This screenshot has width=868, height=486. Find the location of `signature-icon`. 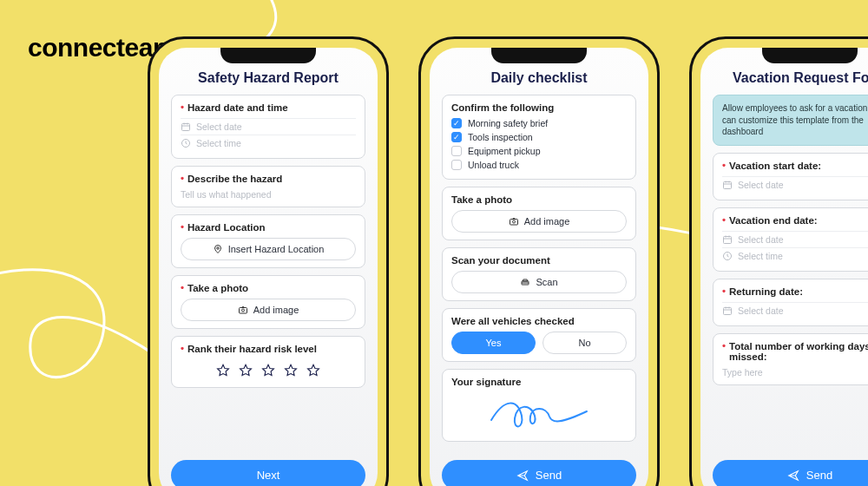

signature-icon is located at coordinates (539, 413).